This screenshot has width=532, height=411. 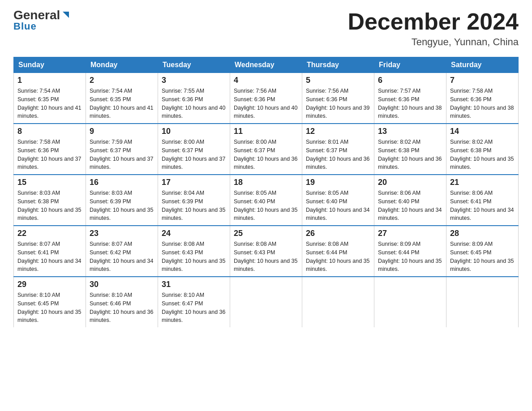 I want to click on day-number: 8, so click(x=50, y=132).